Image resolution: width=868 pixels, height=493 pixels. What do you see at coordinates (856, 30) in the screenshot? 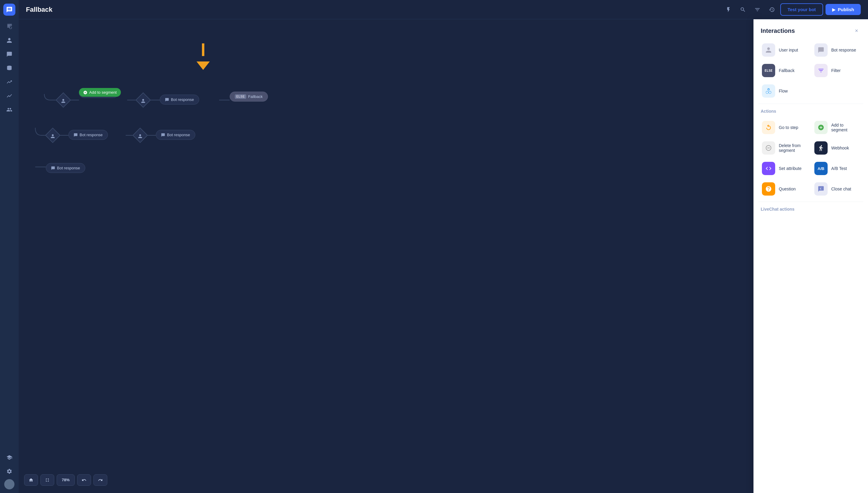
I see `panel-close-button: ×` at bounding box center [856, 30].